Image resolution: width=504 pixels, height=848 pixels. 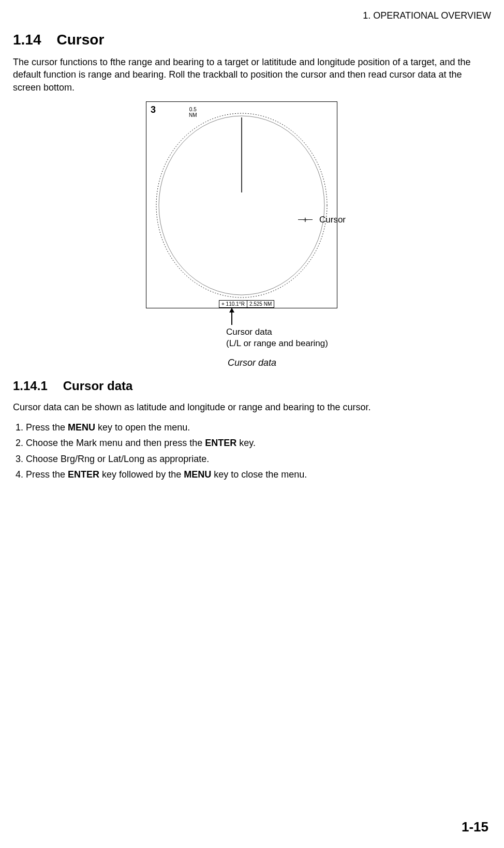 I want to click on section-title: Cursor, so click(x=81, y=39).